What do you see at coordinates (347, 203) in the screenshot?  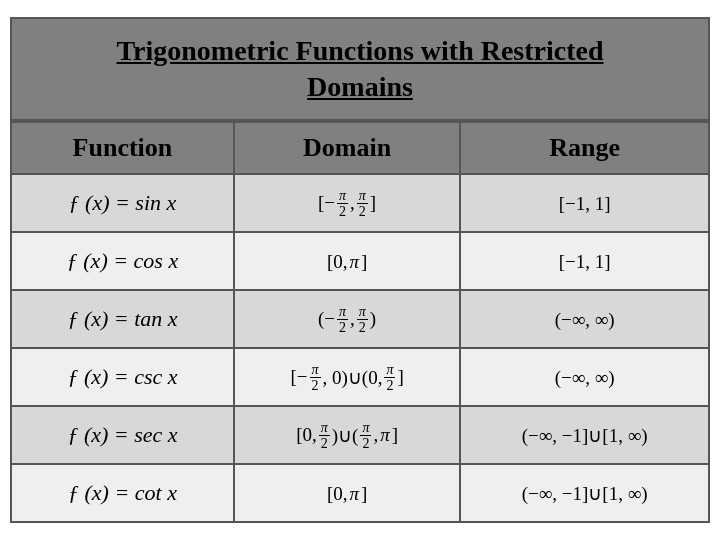 I see `domain-cell: [−π2, π2]` at bounding box center [347, 203].